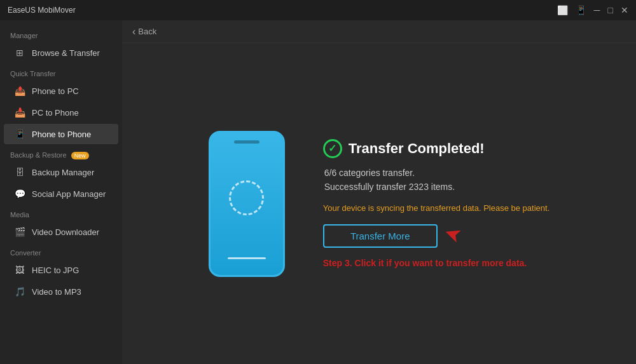  I want to click on section-backup: Backup & Restore New, so click(61, 153).